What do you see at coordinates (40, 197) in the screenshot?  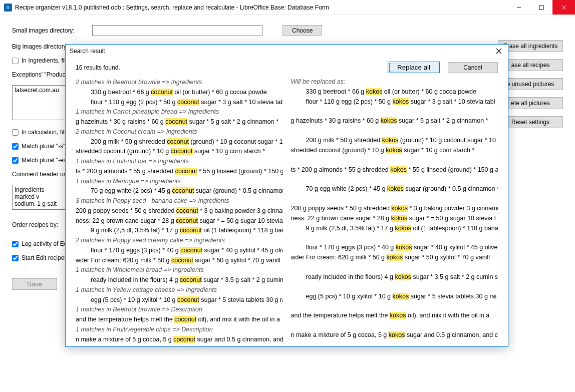 I see `comment-header-textarea: Ingredients marked v sodium. 1 g salt co…` at bounding box center [40, 197].